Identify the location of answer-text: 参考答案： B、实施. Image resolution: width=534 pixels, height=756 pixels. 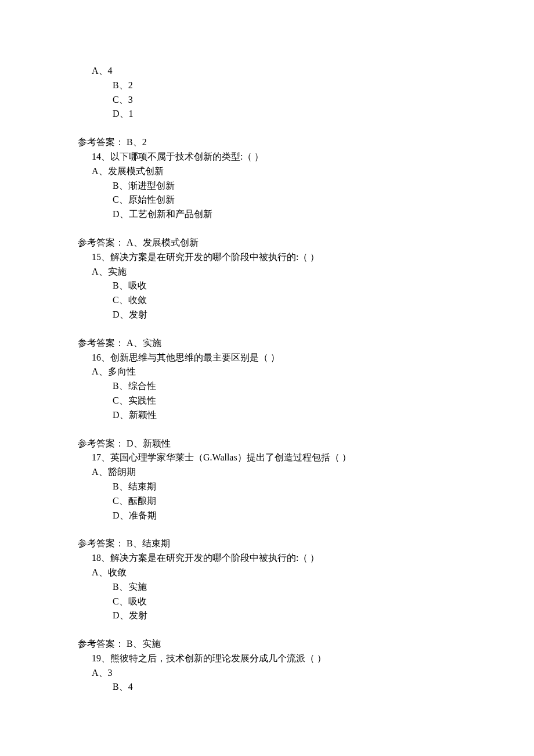
(306, 645).